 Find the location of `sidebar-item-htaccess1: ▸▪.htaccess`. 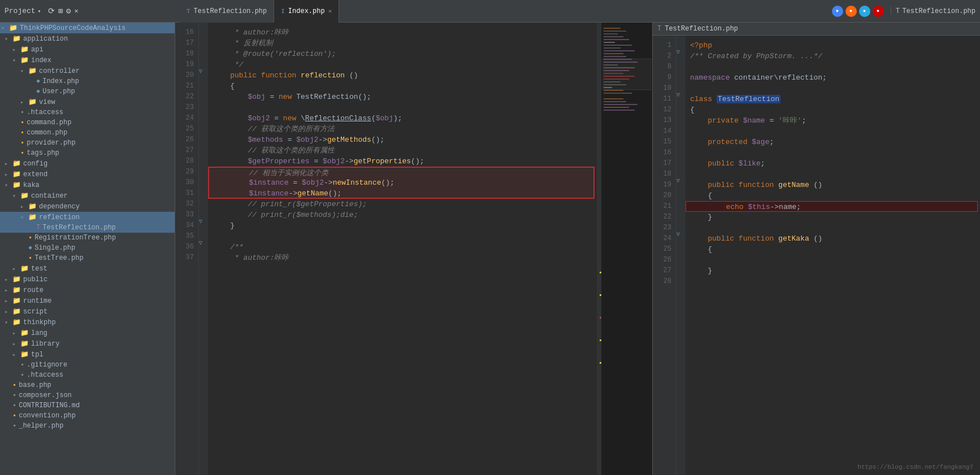

sidebar-item-htaccess1: ▸▪.htaccess is located at coordinates (87, 112).